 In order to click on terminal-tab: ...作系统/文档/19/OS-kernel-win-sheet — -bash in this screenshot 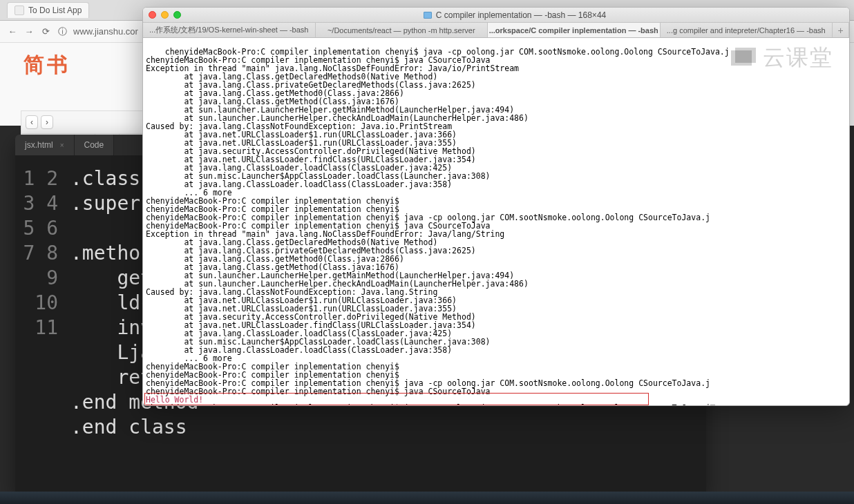, I will do `click(229, 30)`.